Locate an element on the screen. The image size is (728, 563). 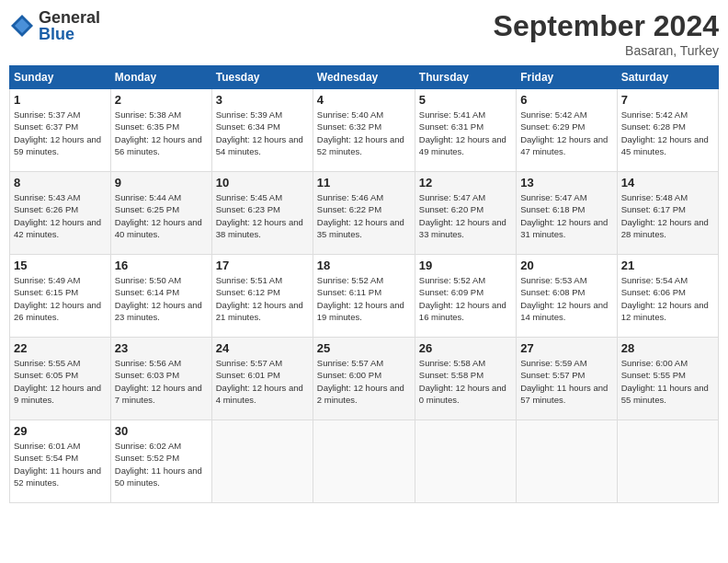
day-info: Sunrise: 5:47 AMSunset: 6:20 PMDaylight:… is located at coordinates (463, 215).